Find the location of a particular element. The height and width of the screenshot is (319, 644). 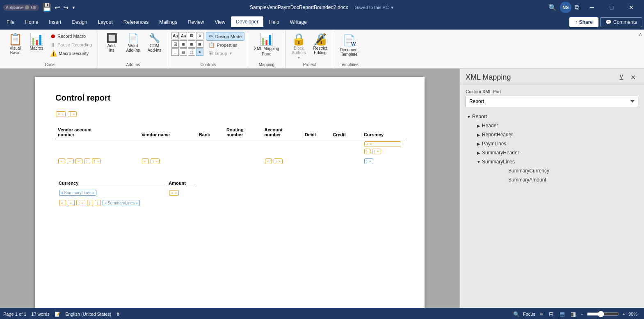

reportheader-expand-icon is located at coordinates (479, 135).